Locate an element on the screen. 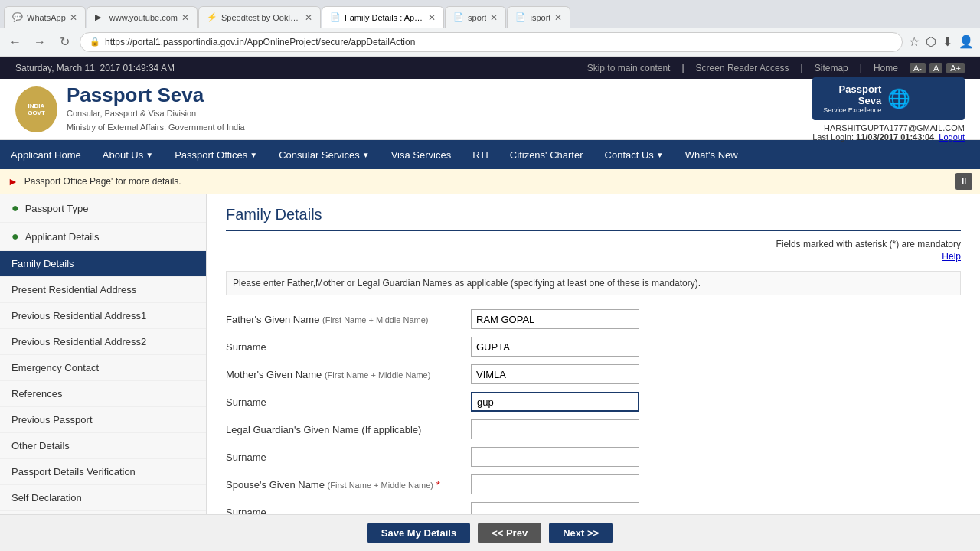 The height and width of the screenshot is (551, 980). tab-speedtest: ⚡ Speedtest by Ookla - Th... ✕ is located at coordinates (260, 17).